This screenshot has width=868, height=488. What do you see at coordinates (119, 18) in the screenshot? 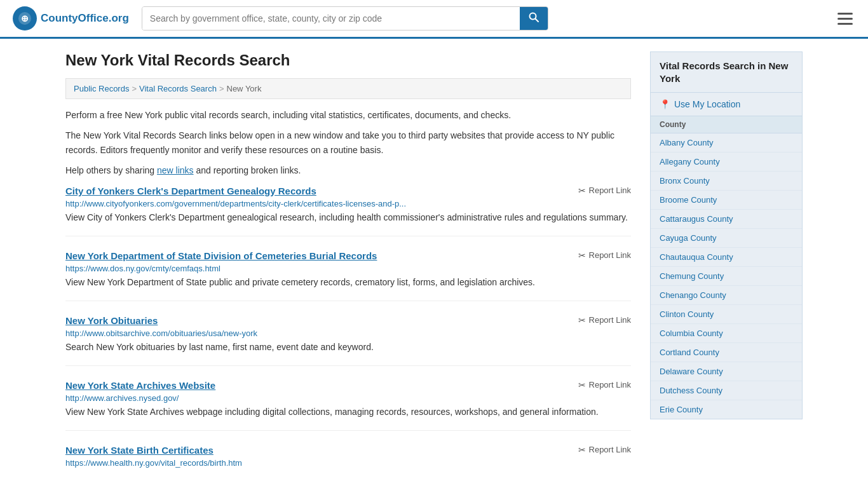
I see `logo-tld: .org` at bounding box center [119, 18].